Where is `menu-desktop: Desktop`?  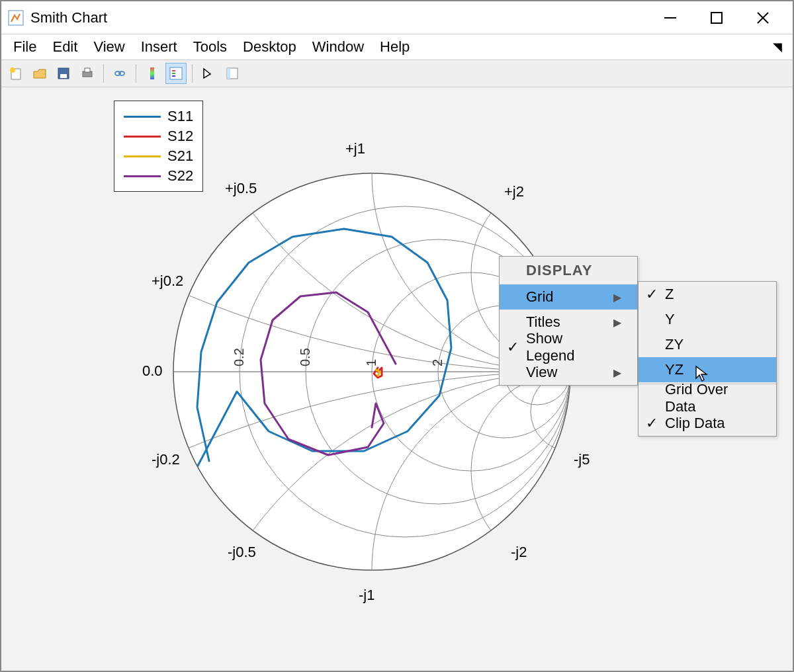 menu-desktop: Desktop is located at coordinates (270, 47).